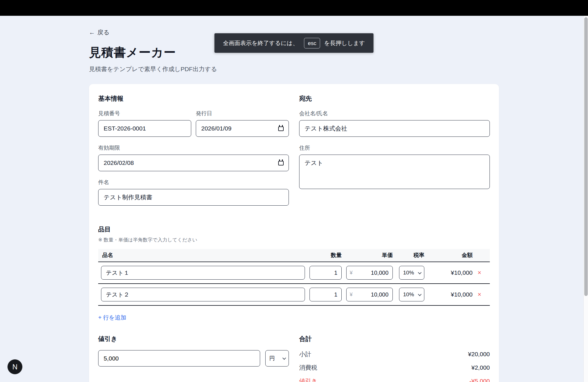  What do you see at coordinates (277, 358) in the screenshot?
I see `discount-unit-select: 円` at bounding box center [277, 358].